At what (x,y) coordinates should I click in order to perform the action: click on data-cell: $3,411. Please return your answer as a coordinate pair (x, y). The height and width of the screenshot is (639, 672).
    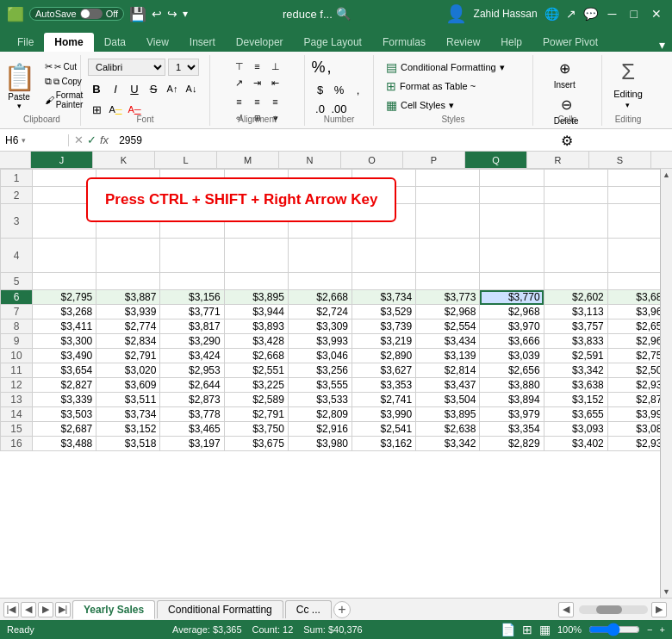
    Looking at the image, I should click on (65, 327).